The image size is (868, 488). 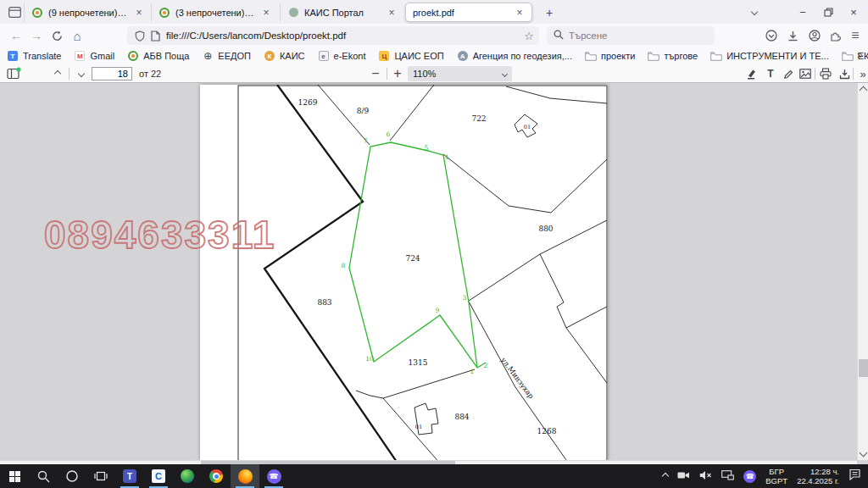 What do you see at coordinates (434, 476) in the screenshot?
I see `windows-taskbar: T C ☎ ☎ БГР BGPT 12:28 ч. 22.4.2025 г.` at bounding box center [434, 476].